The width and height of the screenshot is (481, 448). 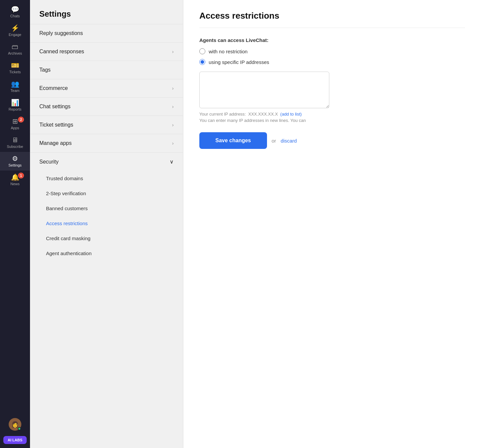 I want to click on settings-item-tags: Tags, so click(x=107, y=70).